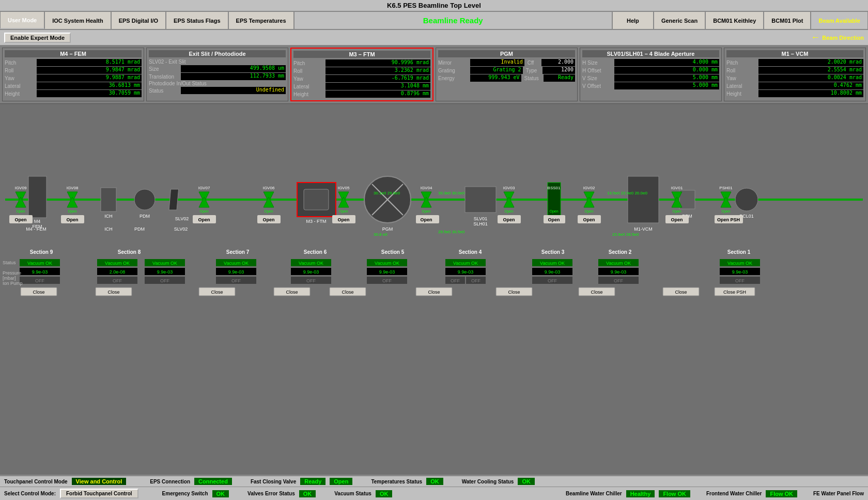  I want to click on beam-arrow-icon: ←, so click(815, 37).